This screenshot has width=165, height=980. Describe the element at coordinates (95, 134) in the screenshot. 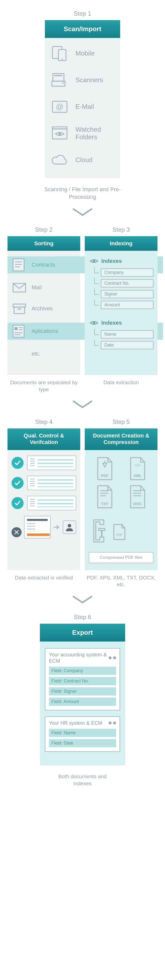

I see `step1-item-label: Watched Folders` at that location.